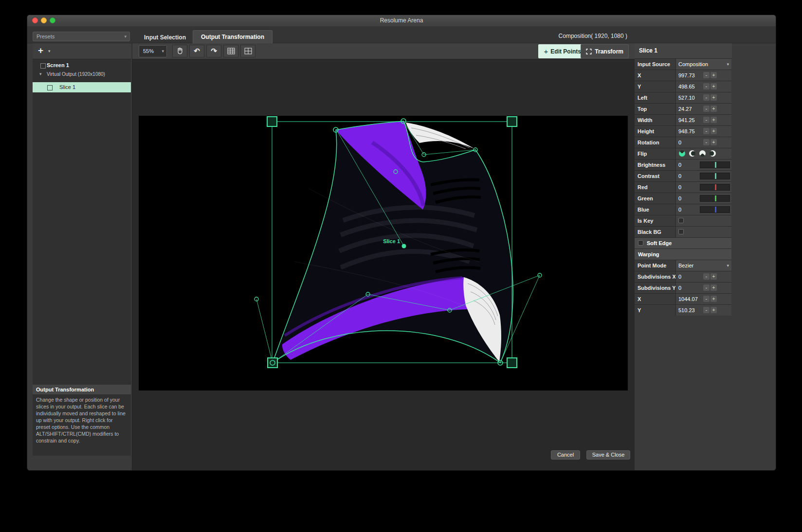  What do you see at coordinates (655, 187) in the screenshot?
I see `prop-label-red: Red` at bounding box center [655, 187].